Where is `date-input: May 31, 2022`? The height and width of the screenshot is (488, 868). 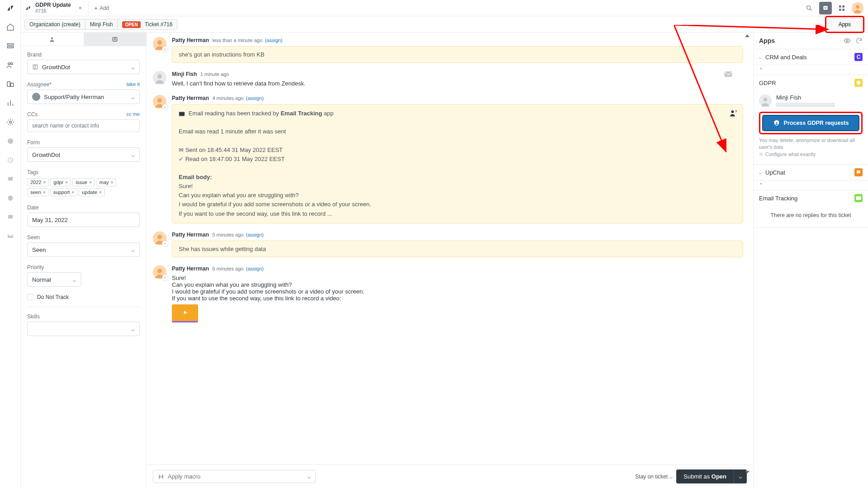
date-input: May 31, 2022 is located at coordinates (83, 220).